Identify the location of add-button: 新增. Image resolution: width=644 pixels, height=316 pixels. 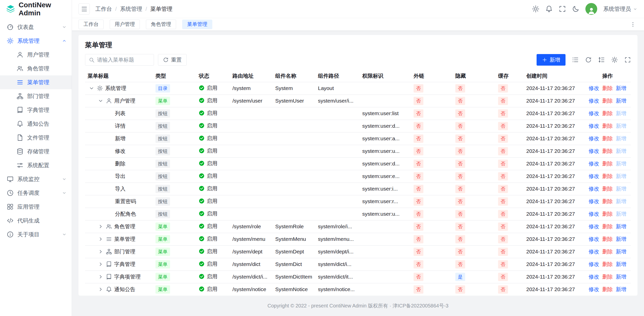
(551, 60).